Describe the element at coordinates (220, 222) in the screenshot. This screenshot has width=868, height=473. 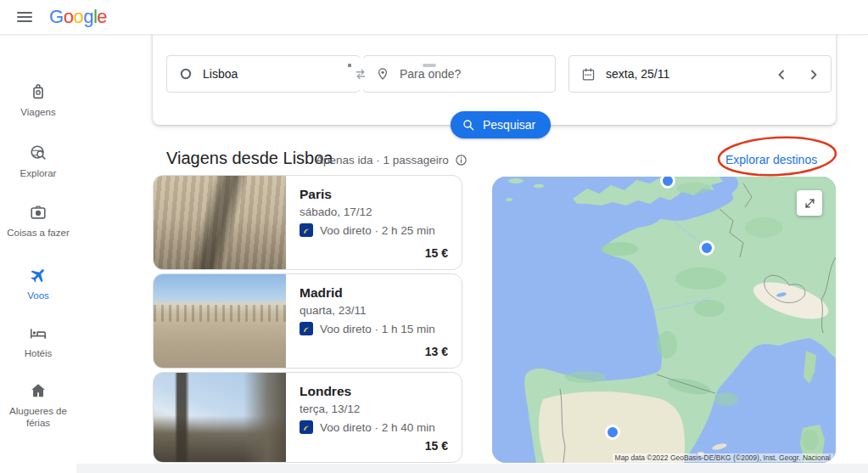
I see `paris-photo` at that location.